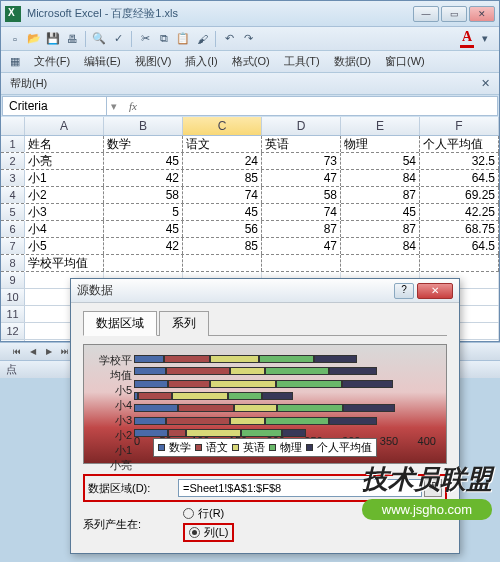 This screenshot has width=500, height=562. Describe the element at coordinates (426, 14) in the screenshot. I see `minimize-button: —` at that location.